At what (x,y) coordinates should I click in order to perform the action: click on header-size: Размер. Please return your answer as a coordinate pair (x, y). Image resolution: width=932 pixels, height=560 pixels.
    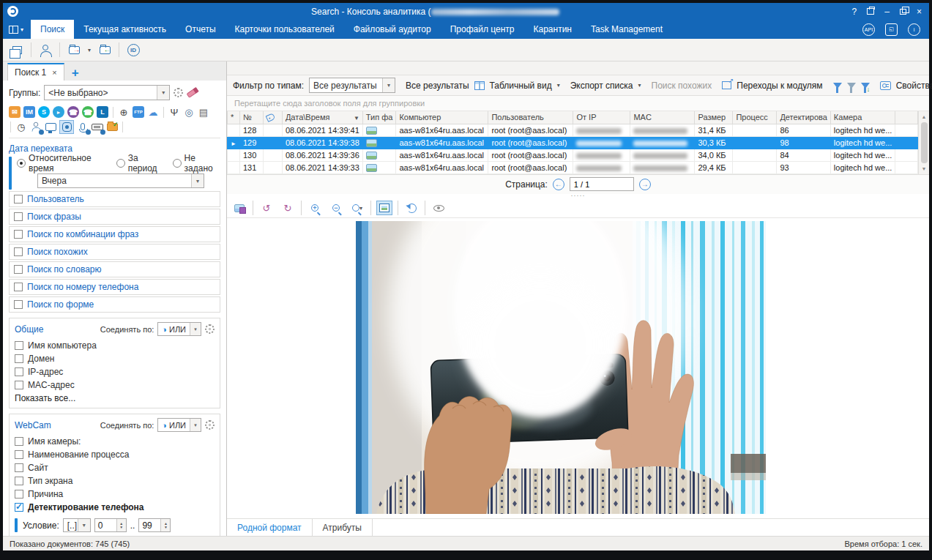
    Looking at the image, I should click on (714, 117).